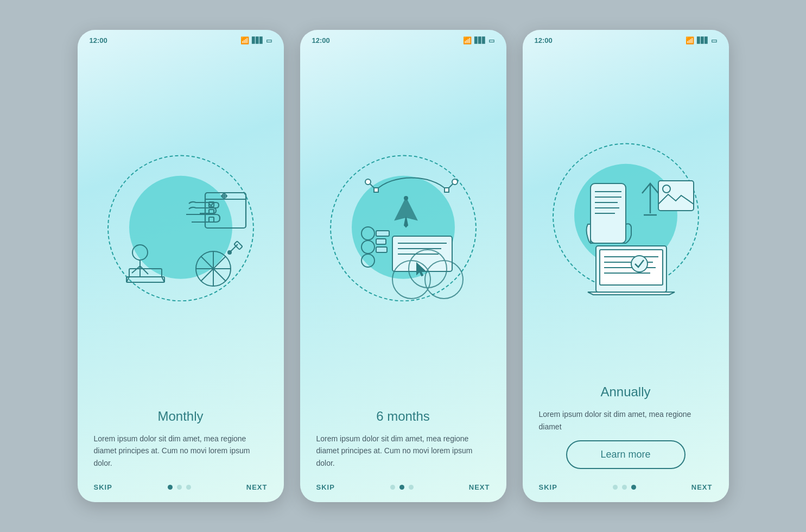 This screenshot has width=806, height=532. Describe the element at coordinates (403, 416) in the screenshot. I see `screen-title-2: 6 months` at that location.